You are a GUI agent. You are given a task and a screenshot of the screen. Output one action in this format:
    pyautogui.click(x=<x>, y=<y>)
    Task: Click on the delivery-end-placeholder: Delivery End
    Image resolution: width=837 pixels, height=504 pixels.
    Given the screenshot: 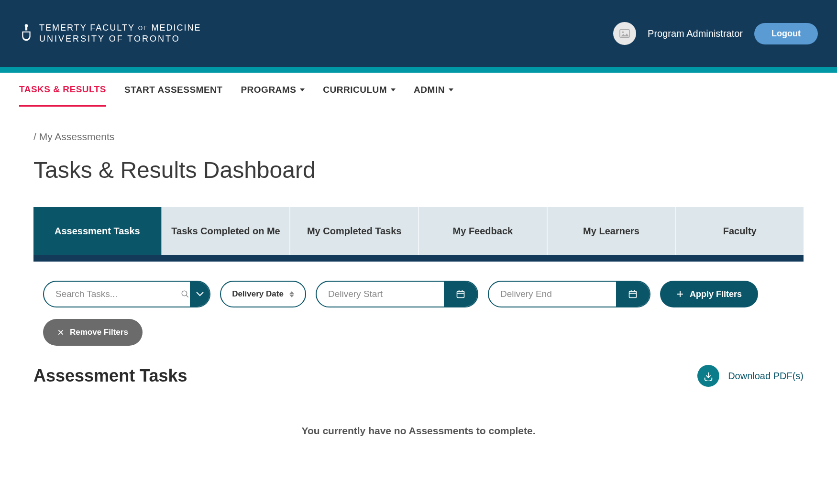 What is the action you would take?
    pyautogui.click(x=552, y=294)
    